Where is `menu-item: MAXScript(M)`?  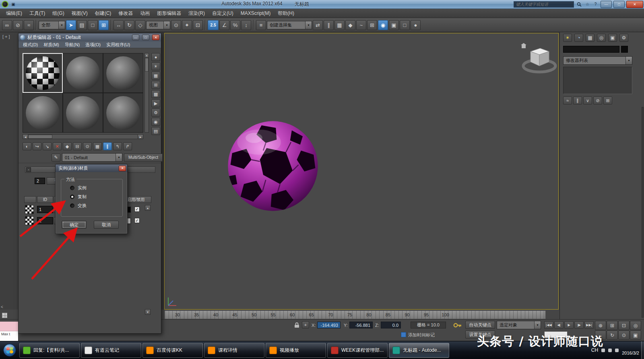
menu-item: MAXScript(M) is located at coordinates (256, 13).